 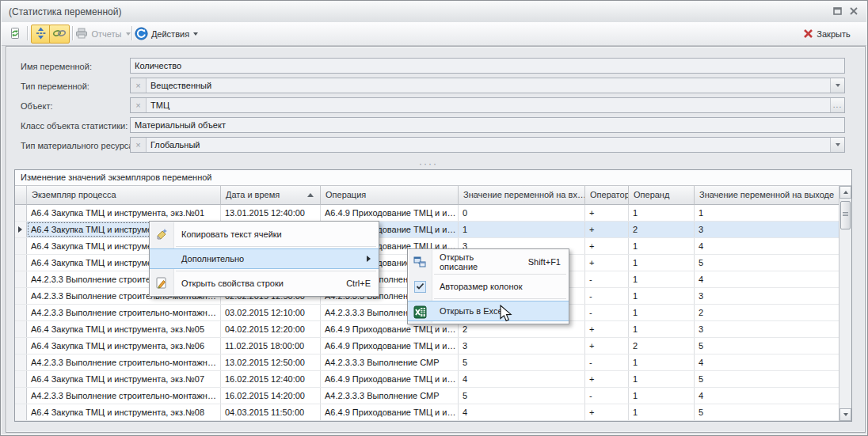 I want to click on column-header-operand: Операнд, so click(x=662, y=195).